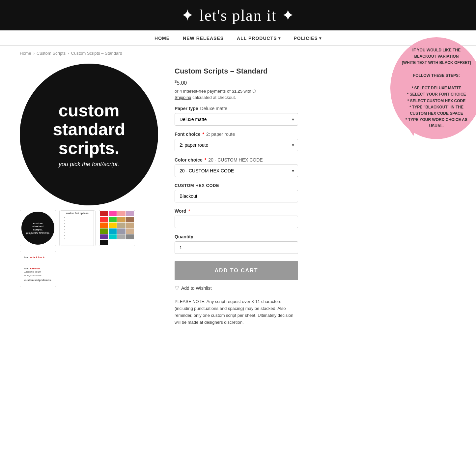  I want to click on font-choice-required-star: *, so click(204, 134).